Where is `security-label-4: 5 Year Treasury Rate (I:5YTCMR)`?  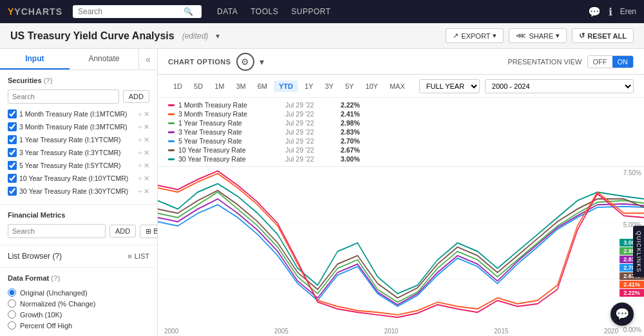 security-label-4: 5 Year Treasury Rate (I:5YTCMR) is located at coordinates (77, 165).